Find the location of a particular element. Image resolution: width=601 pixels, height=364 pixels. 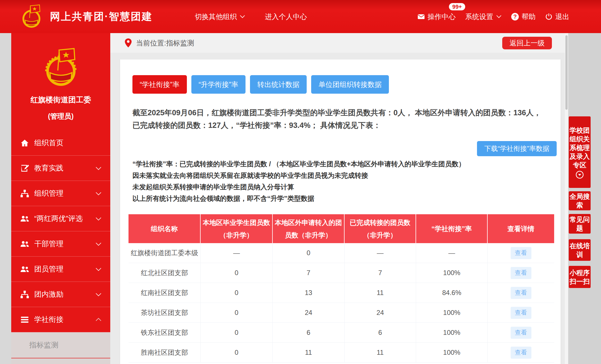

tab-bar: “学社衔接”率 “升学衔接”率 转出统计数据 单位团组织转接数据 is located at coordinates (261, 84).